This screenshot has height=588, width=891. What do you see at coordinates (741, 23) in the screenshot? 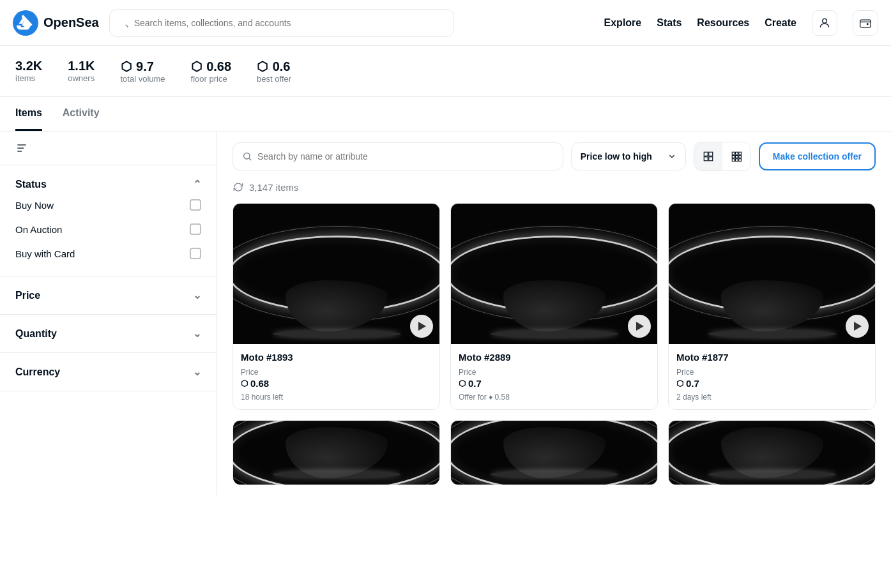
I see `main-nav: Explore Stats Resources Create` at bounding box center [741, 23].